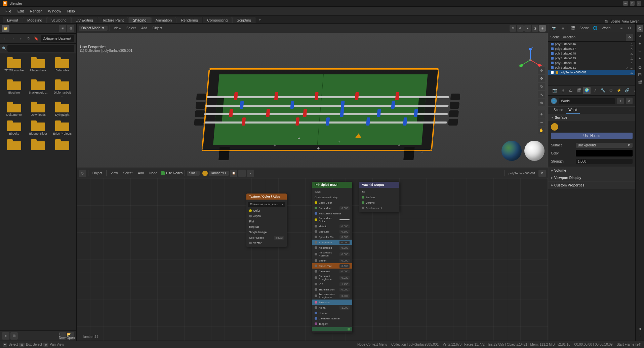 The image size is (644, 348). I want to click on tab-scripting: Scripting, so click(244, 20).